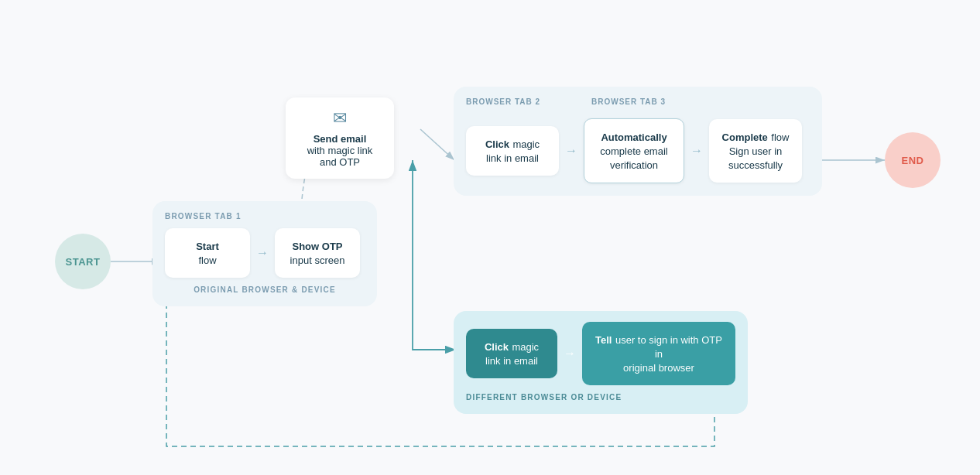 The height and width of the screenshot is (475, 980). Describe the element at coordinates (745, 138) in the screenshot. I see `complete-bold: Complete` at that location.